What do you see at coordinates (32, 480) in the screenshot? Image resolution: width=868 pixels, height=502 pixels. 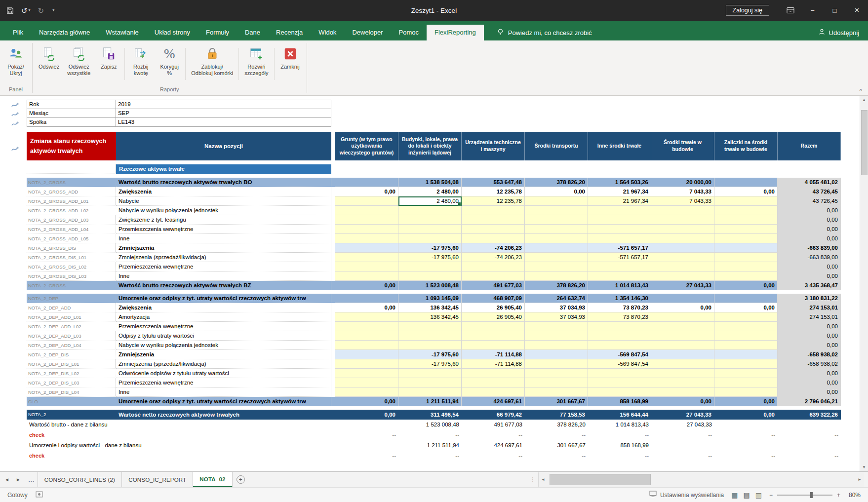 I see `more-sheets-button: …` at bounding box center [32, 480].